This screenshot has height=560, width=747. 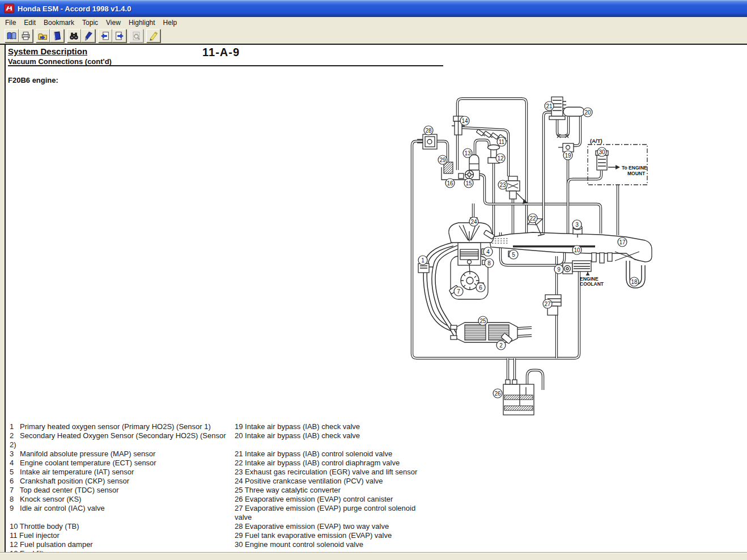 I want to click on legend-line: 8 Knock sensor (KS), so click(x=118, y=499).